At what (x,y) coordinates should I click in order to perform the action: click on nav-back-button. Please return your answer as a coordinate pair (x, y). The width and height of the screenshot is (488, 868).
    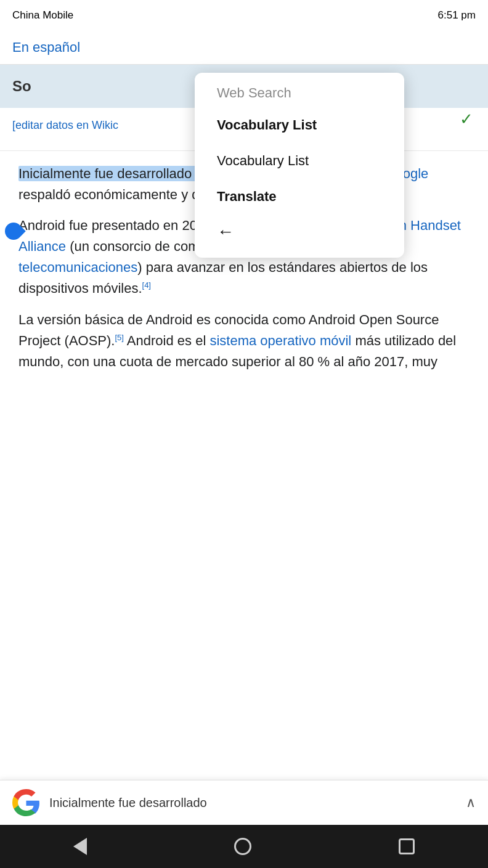
    Looking at the image, I should click on (80, 846).